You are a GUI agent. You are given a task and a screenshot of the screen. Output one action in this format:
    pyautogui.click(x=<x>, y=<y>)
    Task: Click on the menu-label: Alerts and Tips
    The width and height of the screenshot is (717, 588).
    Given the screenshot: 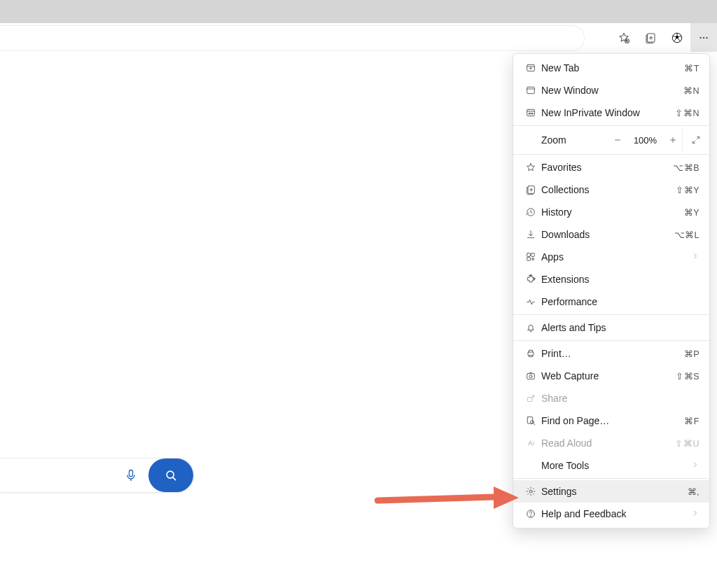 What is the action you would take?
    pyautogui.click(x=619, y=328)
    